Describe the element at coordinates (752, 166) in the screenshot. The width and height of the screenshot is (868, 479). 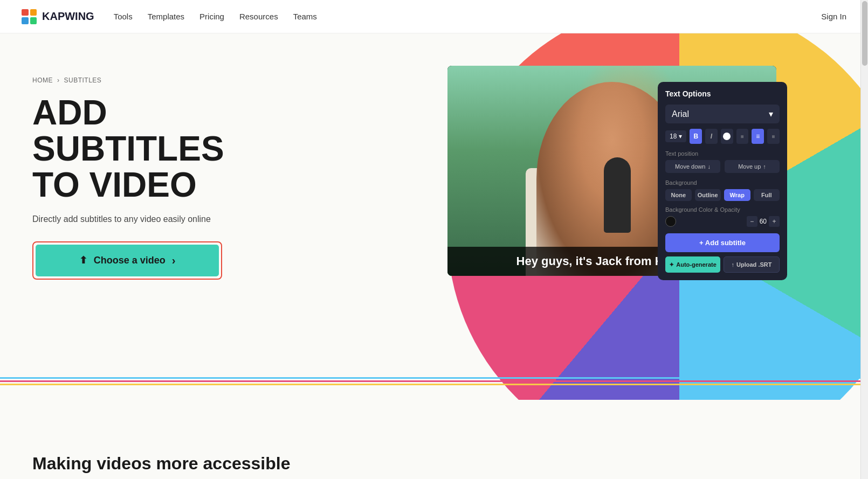
I see `move-up-button: Move up ↑` at that location.